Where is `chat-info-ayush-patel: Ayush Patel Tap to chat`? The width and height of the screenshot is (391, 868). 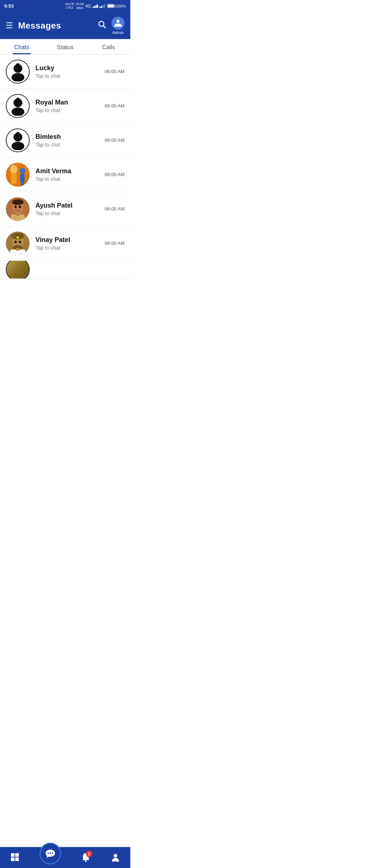
chat-info-ayush-patel: Ayush Patel Tap to chat is located at coordinates (70, 209).